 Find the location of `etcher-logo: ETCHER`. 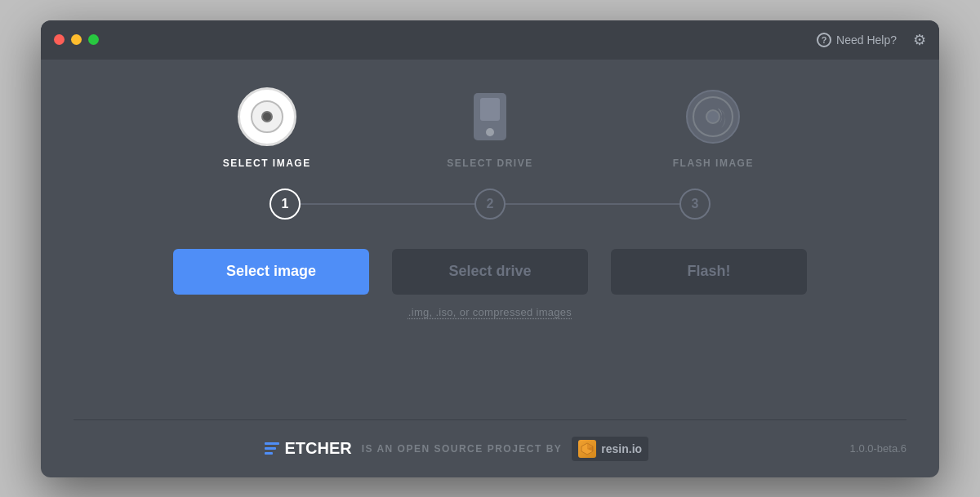

etcher-logo: ETCHER is located at coordinates (308, 449).